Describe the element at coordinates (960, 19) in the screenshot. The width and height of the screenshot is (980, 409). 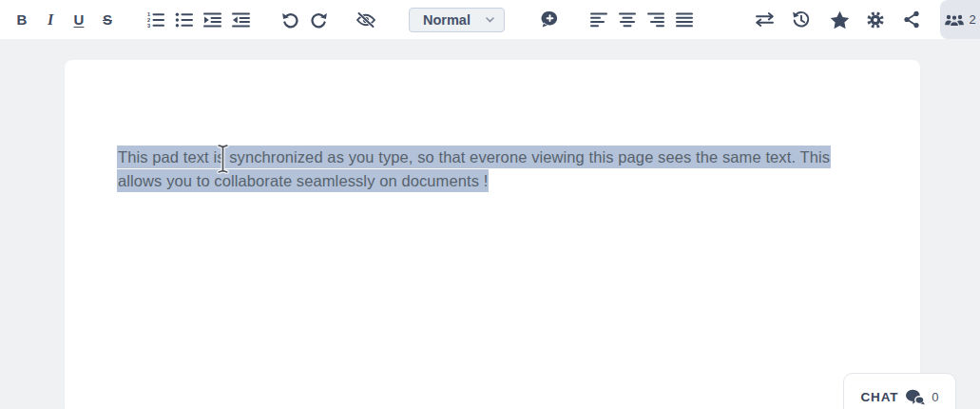
I see `users-button: 2` at that location.